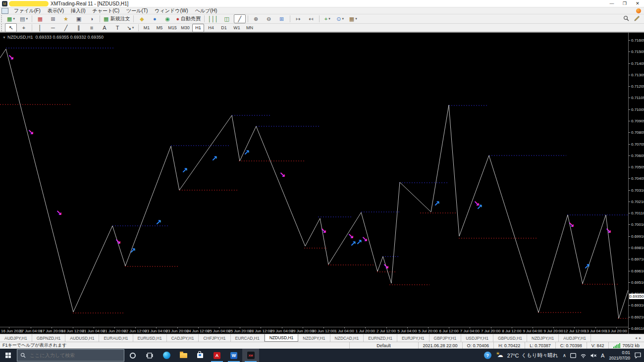 The height and width of the screenshot is (362, 644). Describe the element at coordinates (510, 338) in the screenshot. I see `tab-gbpusd-h1: GBPUSD,H1` at that location.